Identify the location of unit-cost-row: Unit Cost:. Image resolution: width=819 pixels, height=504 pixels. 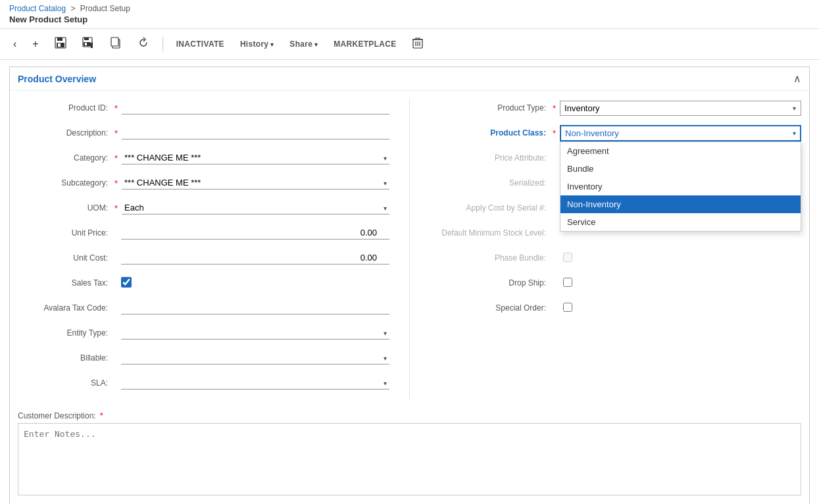
(204, 258).